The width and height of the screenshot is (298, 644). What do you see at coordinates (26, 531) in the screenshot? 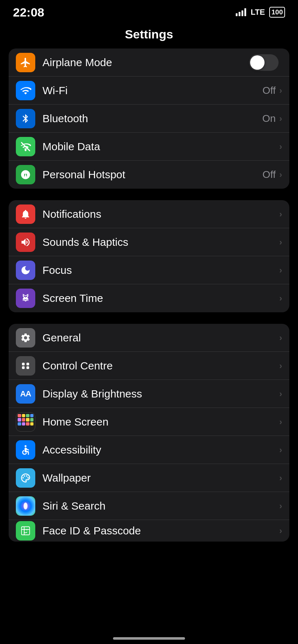
I see `face-id-icon` at bounding box center [26, 531].